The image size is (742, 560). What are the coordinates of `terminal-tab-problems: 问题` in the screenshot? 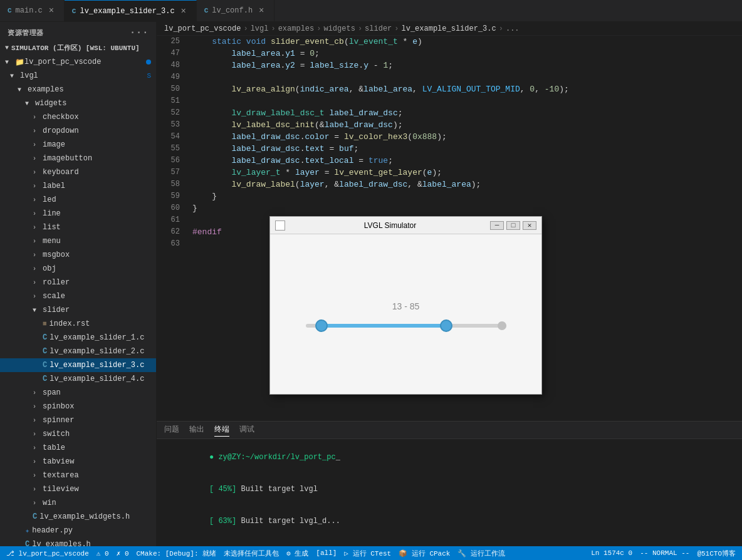 It's located at (172, 430).